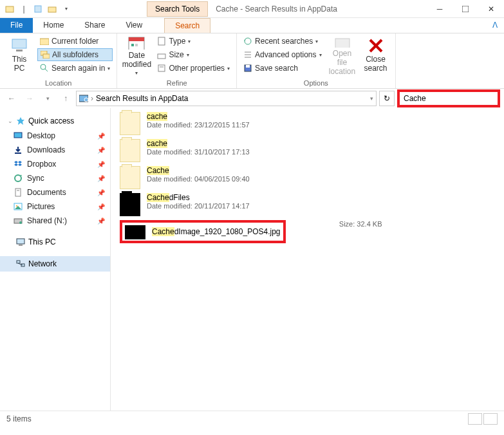 The image size is (504, 435). Describe the element at coordinates (53, 26) in the screenshot. I see `tab-home: Home` at that location.